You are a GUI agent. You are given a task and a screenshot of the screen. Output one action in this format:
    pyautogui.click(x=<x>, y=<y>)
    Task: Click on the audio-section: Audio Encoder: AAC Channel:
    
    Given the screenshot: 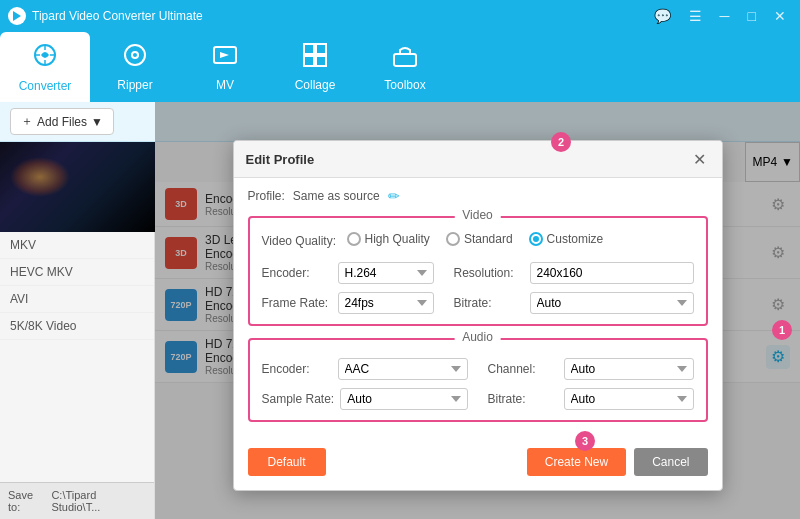 What is the action you would take?
    pyautogui.click(x=478, y=380)
    